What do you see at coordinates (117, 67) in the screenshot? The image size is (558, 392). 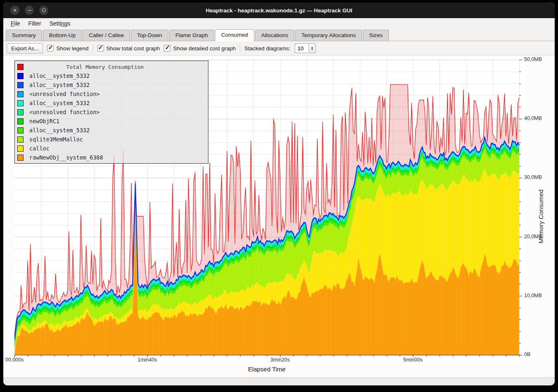 I see `legend-title: Total Memory Consumption` at bounding box center [117, 67].